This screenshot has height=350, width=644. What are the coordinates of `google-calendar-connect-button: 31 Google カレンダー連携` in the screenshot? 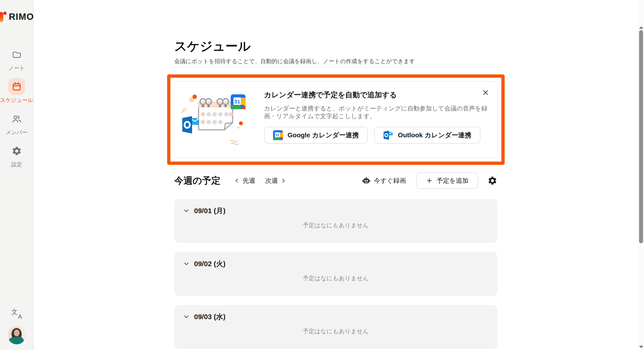 It's located at (316, 135).